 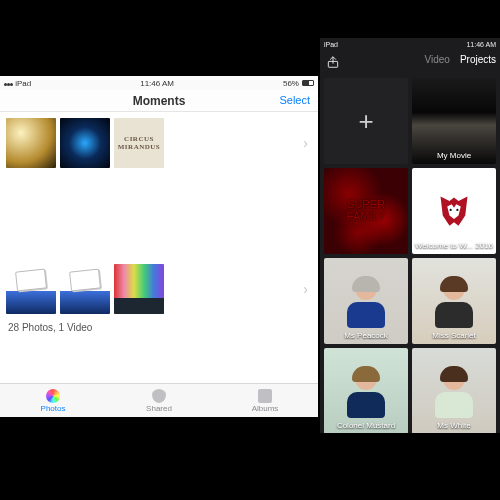 What do you see at coordinates (265, 396) in the screenshot?
I see `albums-icon` at bounding box center [265, 396].